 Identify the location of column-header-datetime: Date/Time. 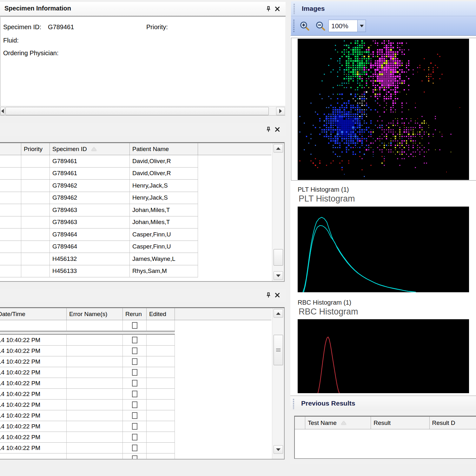
(33, 314).